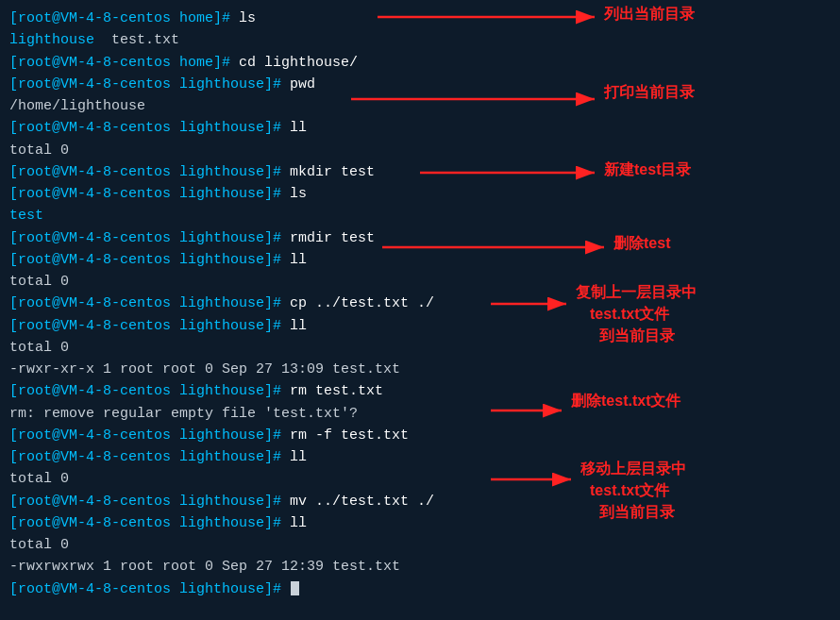  I want to click on file-text: test.txt, so click(137, 40).